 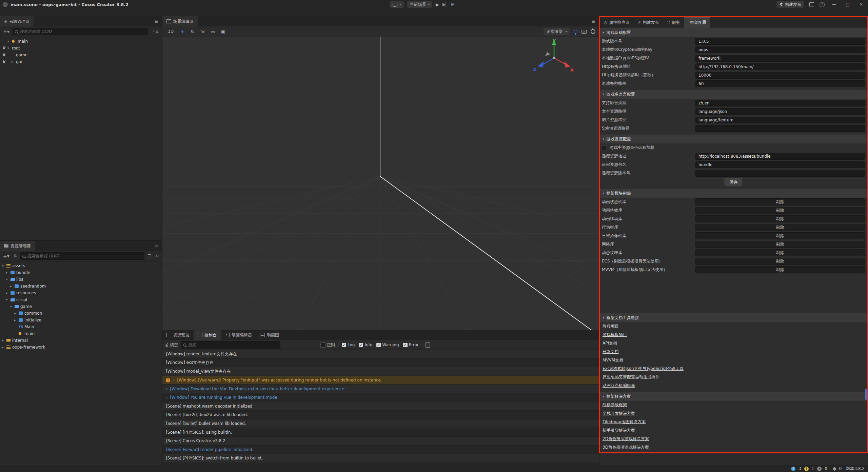 What do you see at coordinates (848, 4) in the screenshot?
I see `maximize-button: □` at bounding box center [848, 4].